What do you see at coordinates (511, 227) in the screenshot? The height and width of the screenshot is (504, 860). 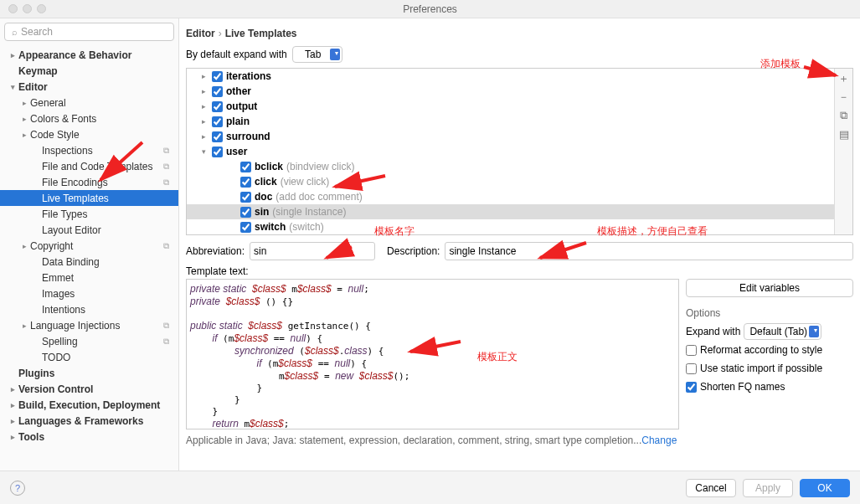 I see `template-item-switch: switch(switch)` at bounding box center [511, 227].